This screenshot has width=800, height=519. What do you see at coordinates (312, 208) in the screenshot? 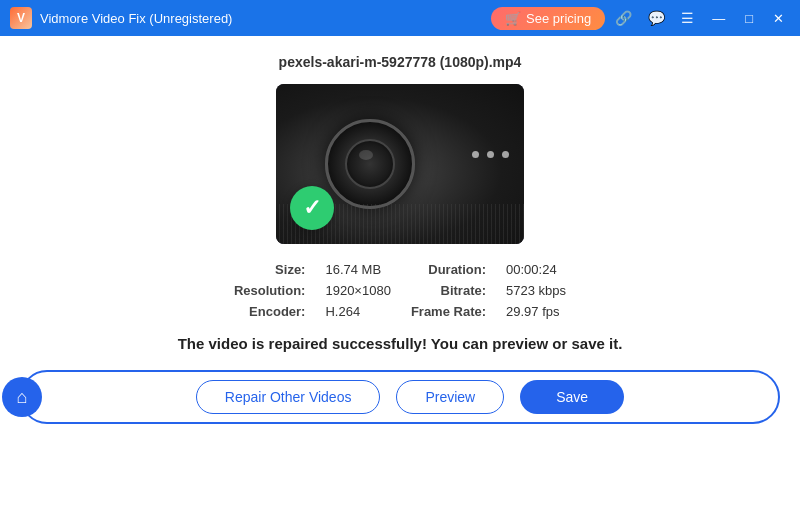
I see `success-badge: ✓` at bounding box center [312, 208].